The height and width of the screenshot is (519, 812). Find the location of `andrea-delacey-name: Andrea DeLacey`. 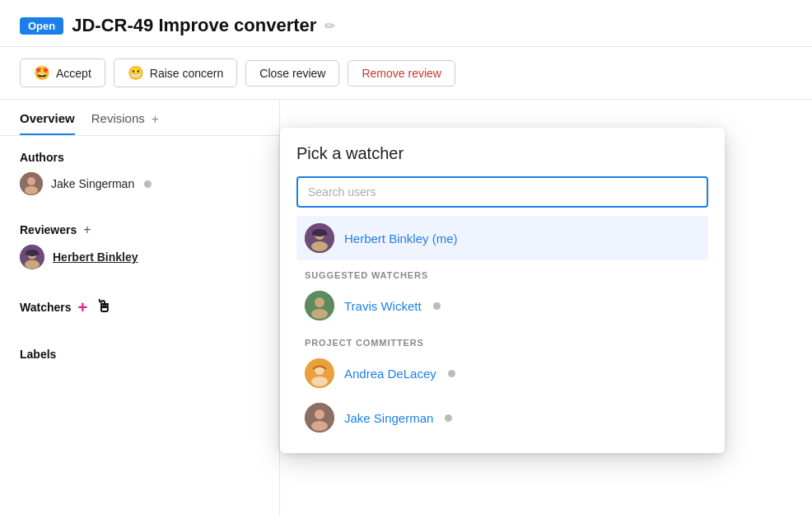

andrea-delacey-name: Andrea DeLacey is located at coordinates (390, 374).